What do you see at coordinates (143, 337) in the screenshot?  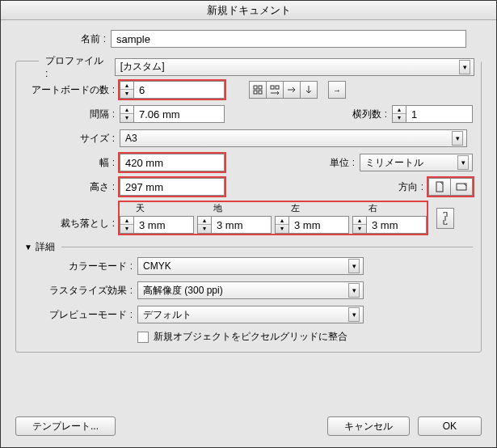 I see `pixel-grid-checkbox` at bounding box center [143, 337].